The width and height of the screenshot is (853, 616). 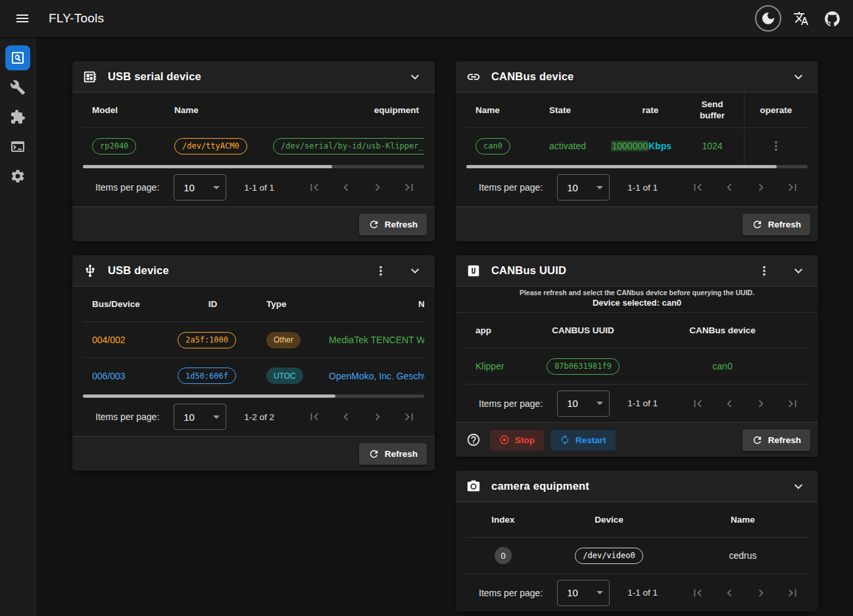 I want to click on usb-id-chip: 1d50:606f, so click(x=207, y=376).